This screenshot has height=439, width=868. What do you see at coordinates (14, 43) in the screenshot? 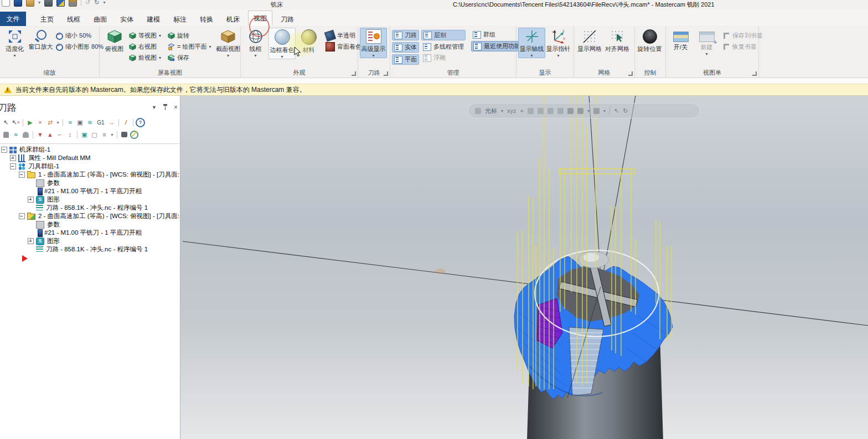
I see `fit-button: 适度化 ▾` at bounding box center [14, 43].